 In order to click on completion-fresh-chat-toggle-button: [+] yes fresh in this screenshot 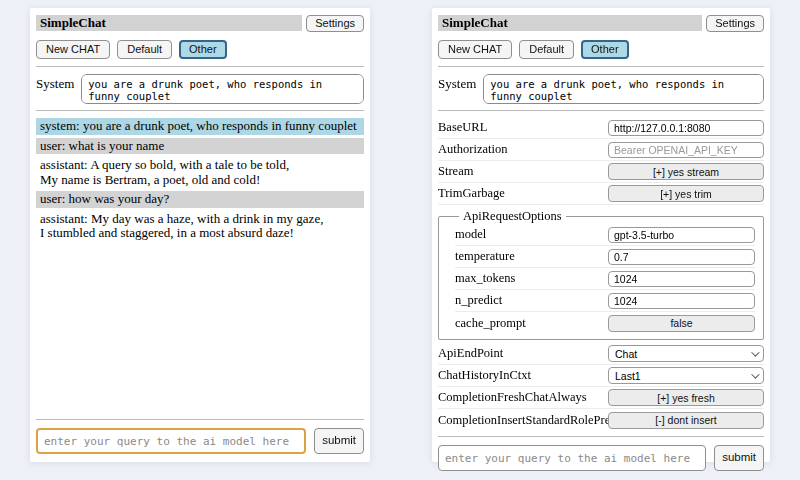, I will do `click(686, 398)`.